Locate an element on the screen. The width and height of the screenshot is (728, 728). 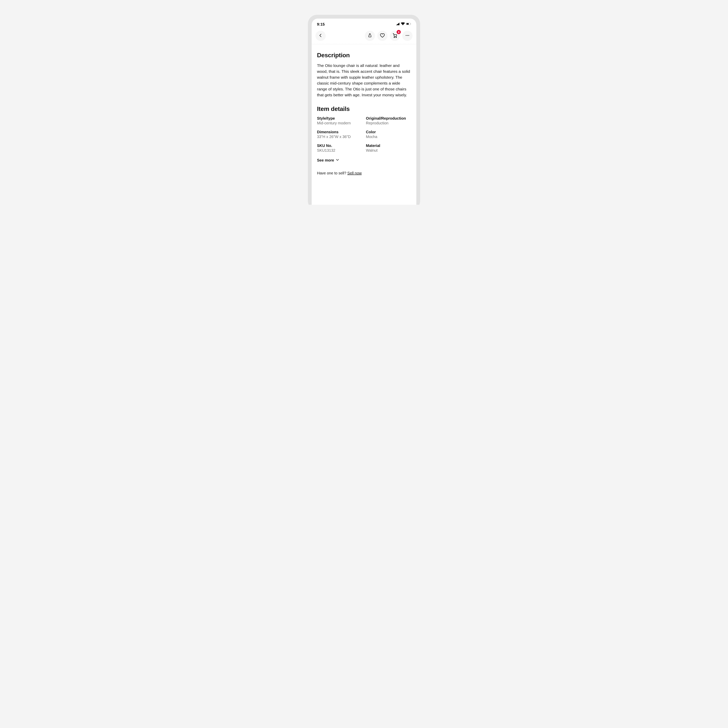
screen: 9:15 is located at coordinates (364, 112).